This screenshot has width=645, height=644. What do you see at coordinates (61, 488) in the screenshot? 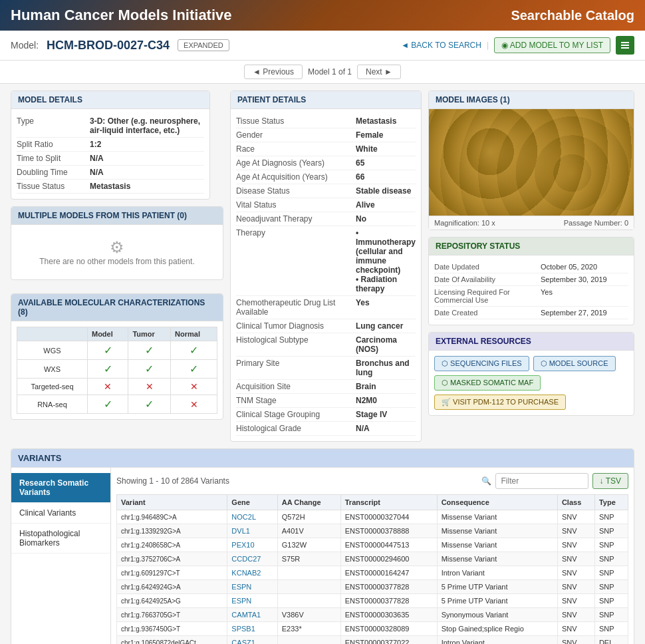
I see `tab-research-somatic: Research Somatic Variants` at bounding box center [61, 488].